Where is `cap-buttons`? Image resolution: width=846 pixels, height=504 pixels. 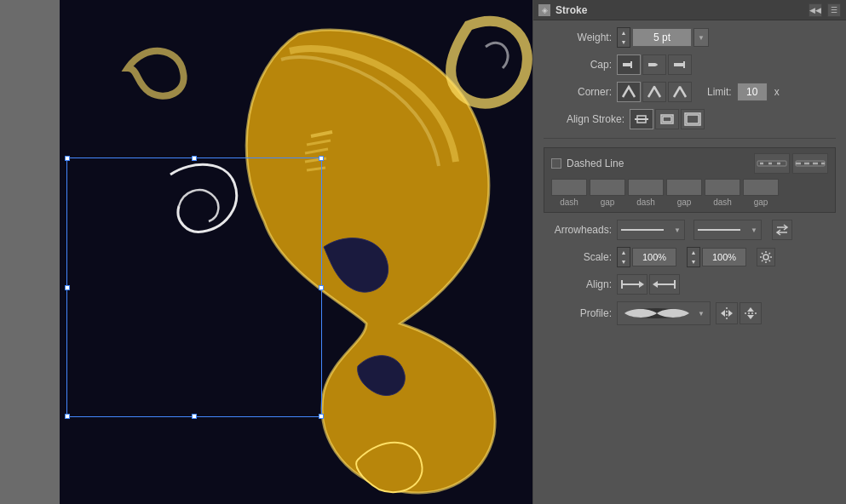
cap-buttons is located at coordinates (654, 65).